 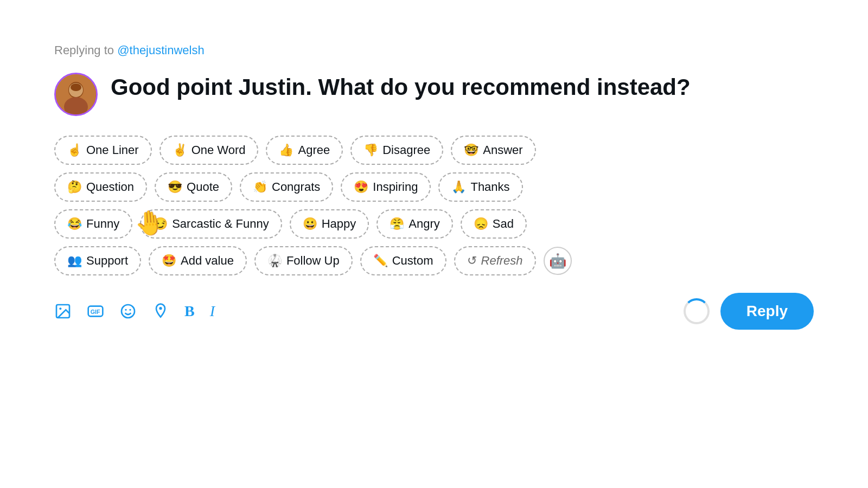 What do you see at coordinates (481, 187) in the screenshot?
I see `btn-thanks: 🙏 Thanks` at bounding box center [481, 187].